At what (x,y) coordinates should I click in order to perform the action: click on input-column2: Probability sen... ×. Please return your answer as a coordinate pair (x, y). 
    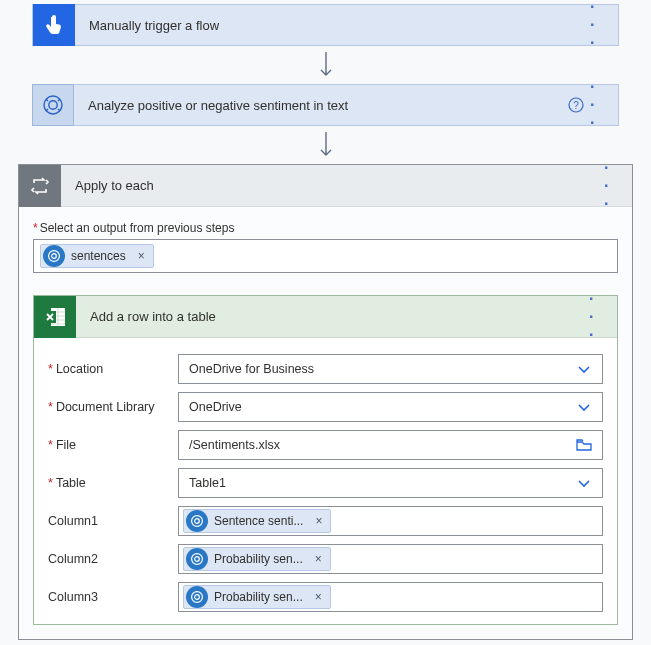
    Looking at the image, I should click on (390, 559).